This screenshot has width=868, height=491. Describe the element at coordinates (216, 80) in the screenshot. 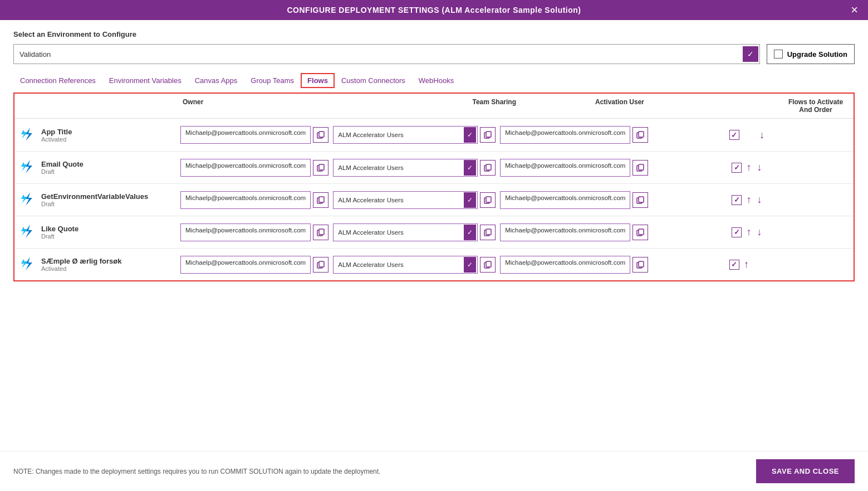

I see `tab-canvas-apps: Canvas Apps` at that location.